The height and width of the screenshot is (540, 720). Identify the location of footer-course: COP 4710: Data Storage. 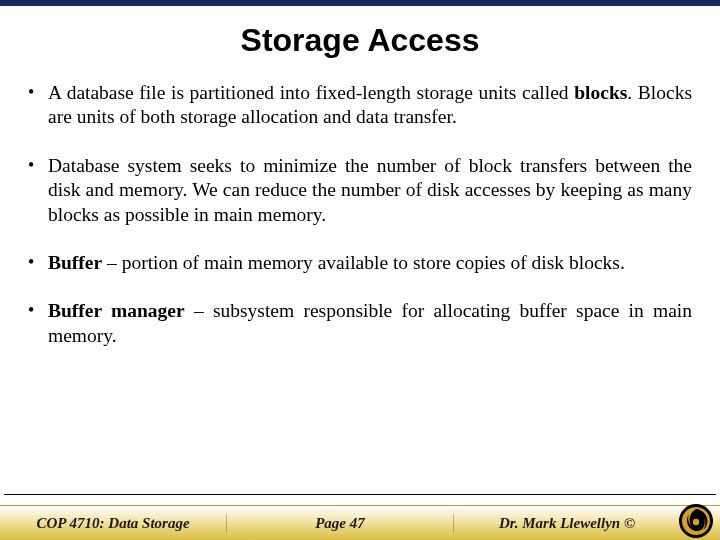
(114, 524).